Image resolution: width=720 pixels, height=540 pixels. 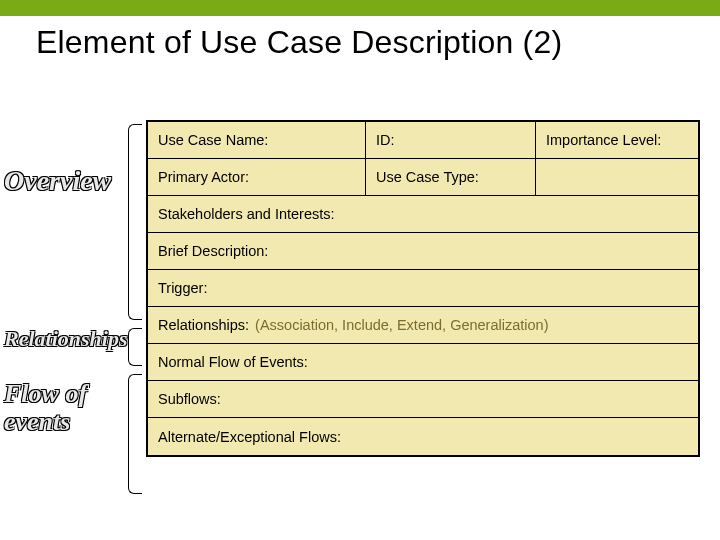 What do you see at coordinates (423, 251) in the screenshot?
I see `cell-brief-description: Brief Description:` at bounding box center [423, 251].